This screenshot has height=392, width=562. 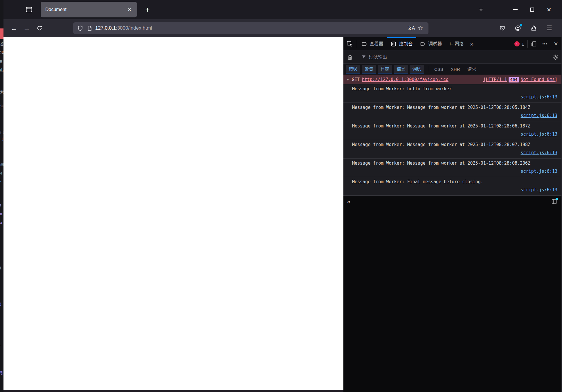 I want to click on maximize-button, so click(x=532, y=10).